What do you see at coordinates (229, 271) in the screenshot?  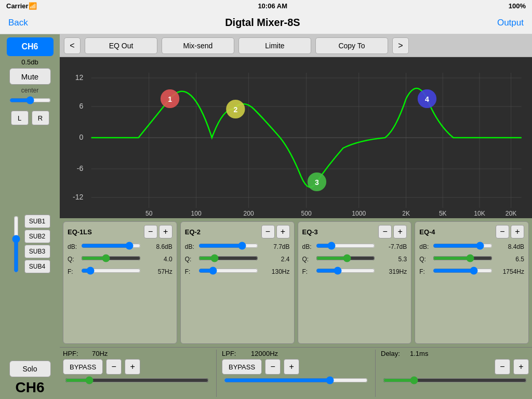 I see `eq2-f-slider` at bounding box center [229, 271].